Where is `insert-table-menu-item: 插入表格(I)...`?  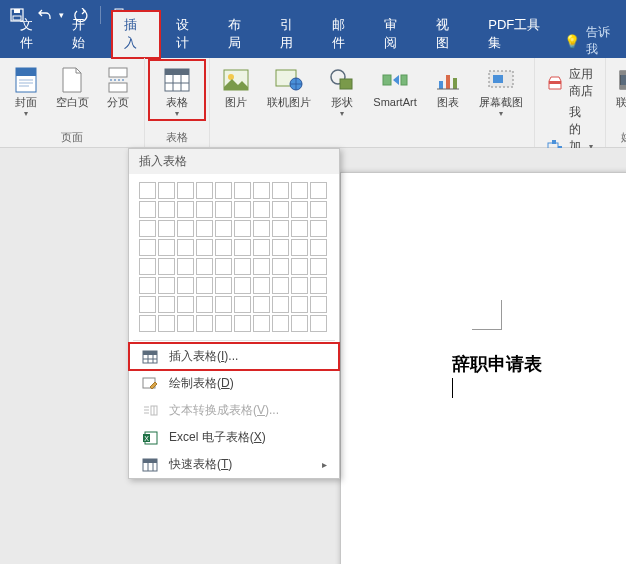
insert-table-menu-item: 插入表格(I)... is located at coordinates (234, 356).